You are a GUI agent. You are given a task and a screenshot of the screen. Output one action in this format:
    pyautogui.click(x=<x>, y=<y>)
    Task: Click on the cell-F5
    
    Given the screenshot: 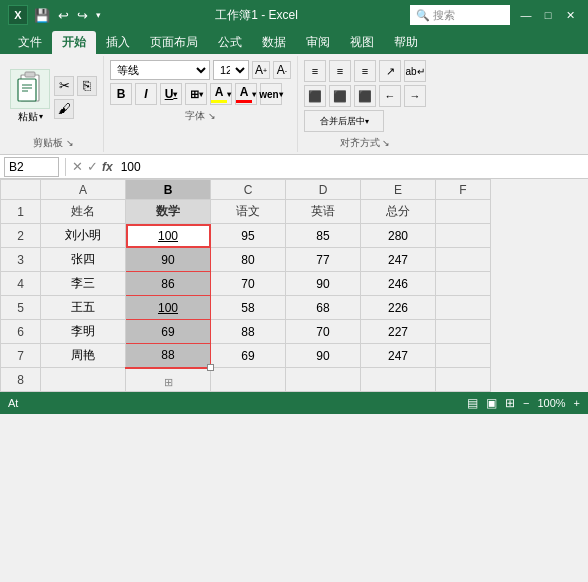 What is the action you would take?
    pyautogui.click(x=464, y=308)
    